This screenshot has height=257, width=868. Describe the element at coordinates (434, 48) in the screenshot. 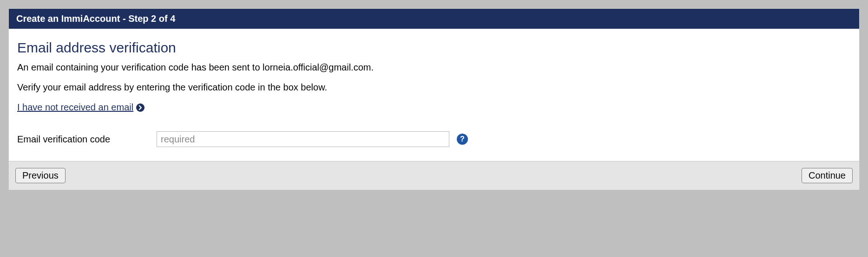

I see `page-title: Email address verification` at that location.